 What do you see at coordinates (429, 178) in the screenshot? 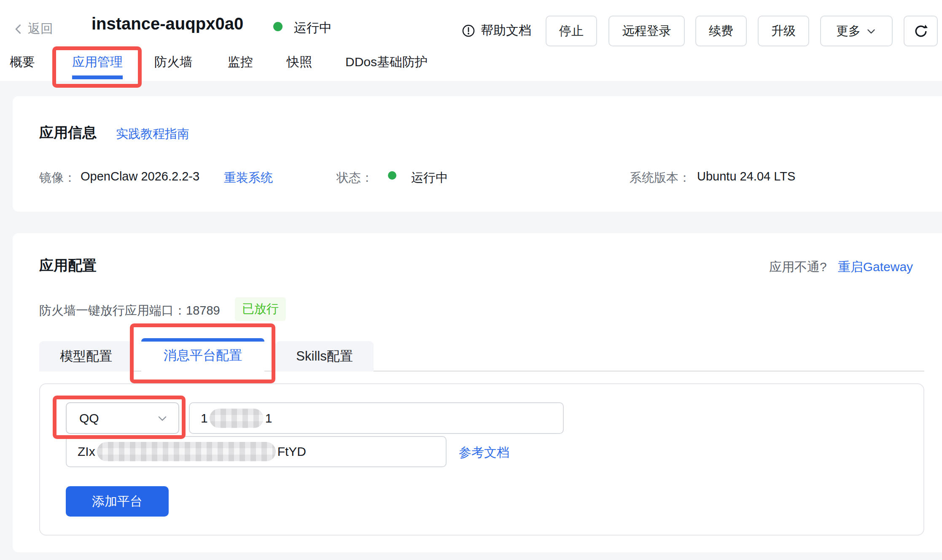
I see `status-value: 运行中` at bounding box center [429, 178].